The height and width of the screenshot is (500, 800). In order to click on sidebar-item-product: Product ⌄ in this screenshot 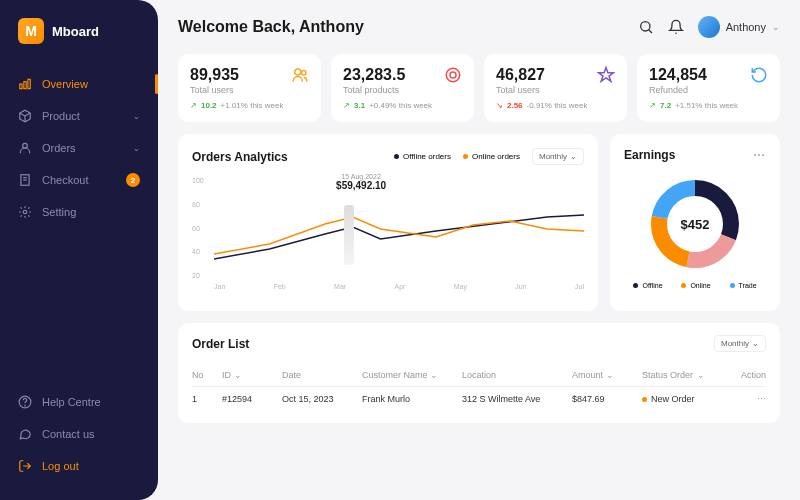, I will do `click(79, 116)`.